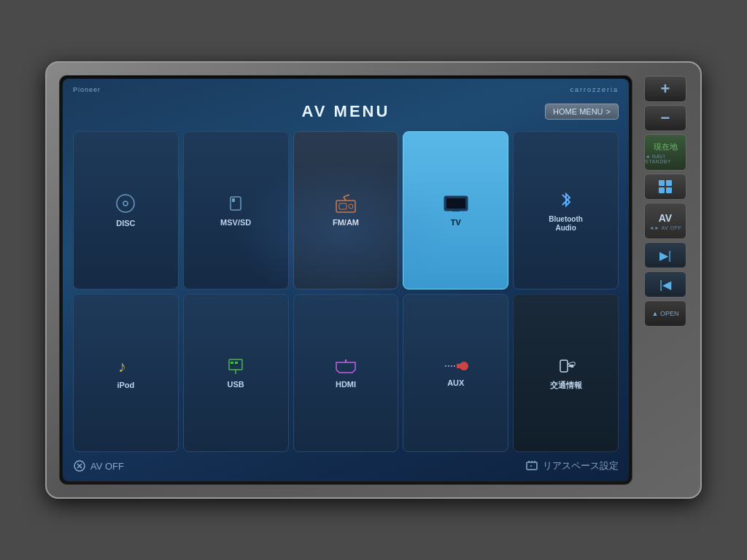 The height and width of the screenshot is (560, 747). Describe the element at coordinates (665, 152) in the screenshot. I see `nav-current-location-button: 現在地 ◄ NAVI STANDBY` at that location.